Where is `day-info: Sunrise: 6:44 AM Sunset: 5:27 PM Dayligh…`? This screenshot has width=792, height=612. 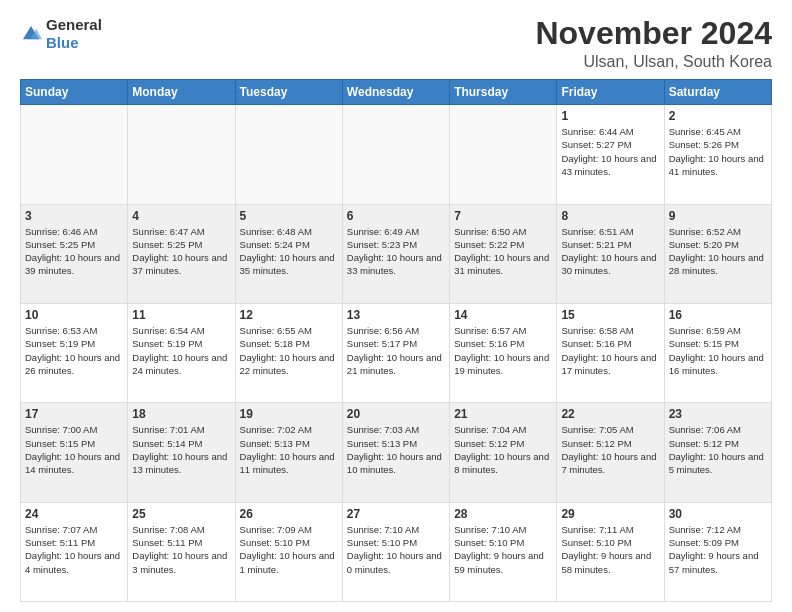 day-info: Sunrise: 6:44 AM Sunset: 5:27 PM Dayligh… is located at coordinates (610, 152).